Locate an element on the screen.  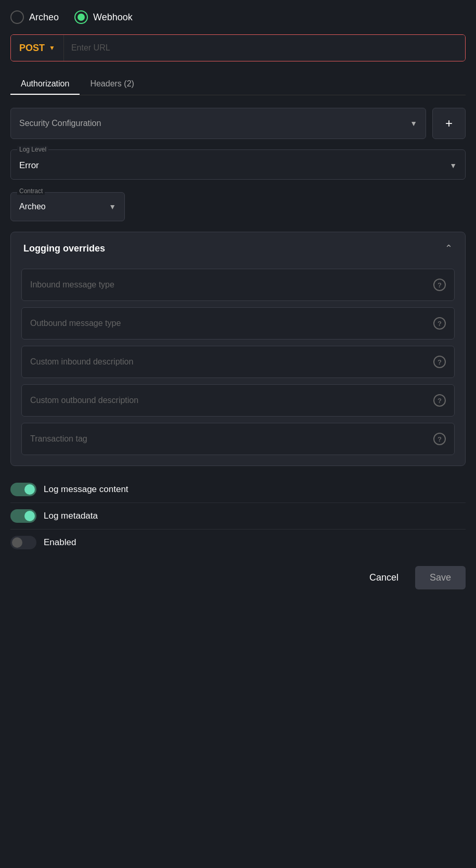
radio-webhook-label: Webhook is located at coordinates (113, 18).